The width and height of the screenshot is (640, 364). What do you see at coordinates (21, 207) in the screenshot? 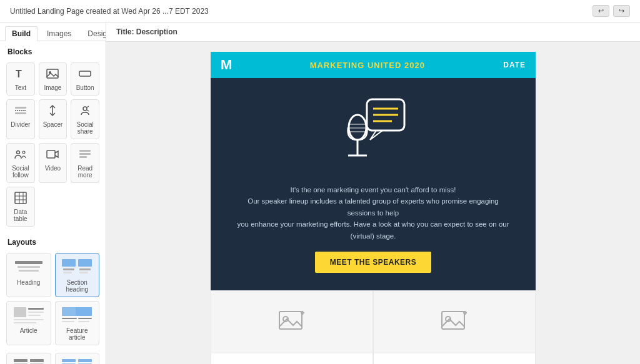
I see `block-data-table: Data table` at bounding box center [21, 207].